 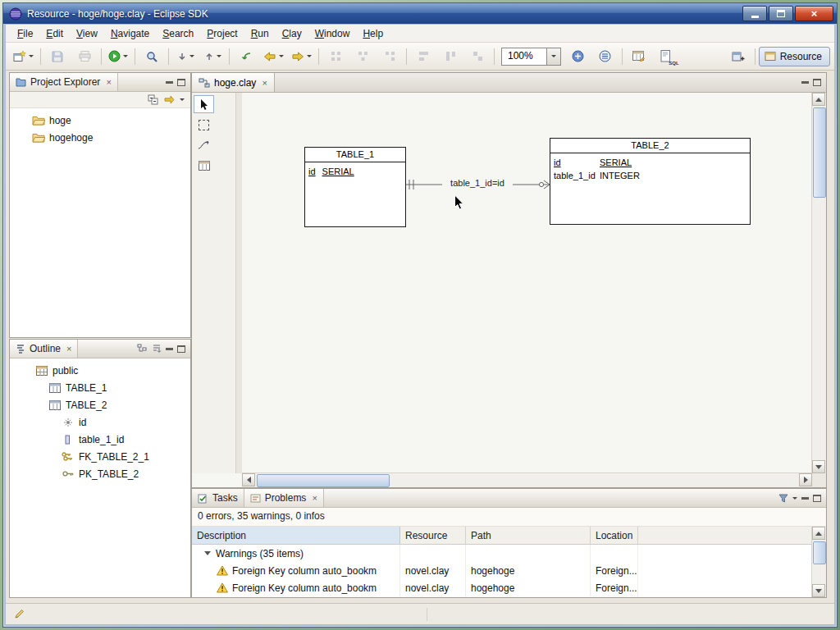 What do you see at coordinates (100, 387) in the screenshot?
I see `outline-item-table1: TABLE_1` at bounding box center [100, 387].